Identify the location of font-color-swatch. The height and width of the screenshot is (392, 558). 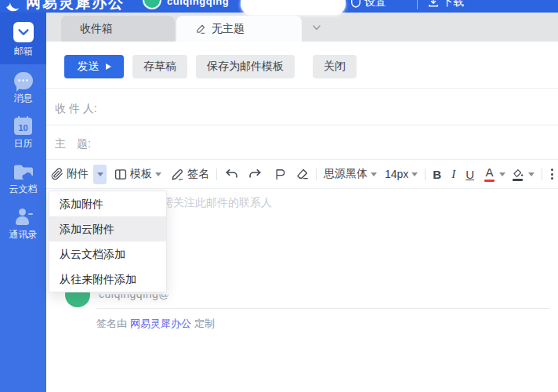
(489, 180).